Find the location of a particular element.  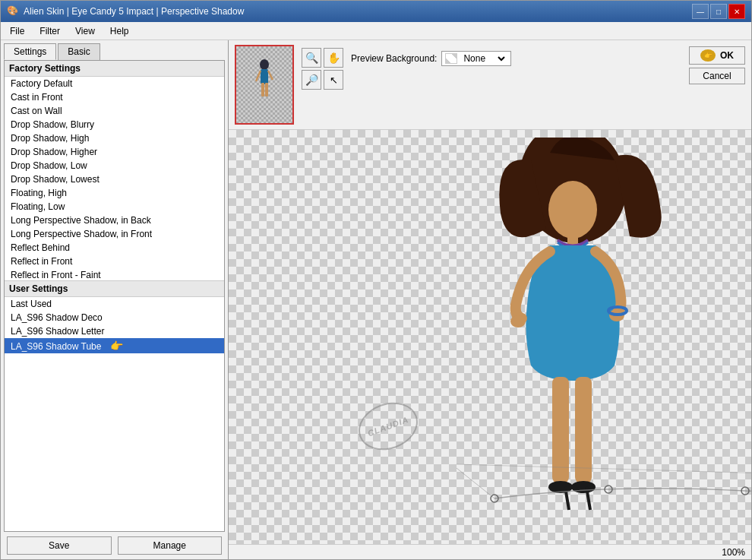

factory-section: Factory Settings Factory Default Cast in… is located at coordinates (114, 171).